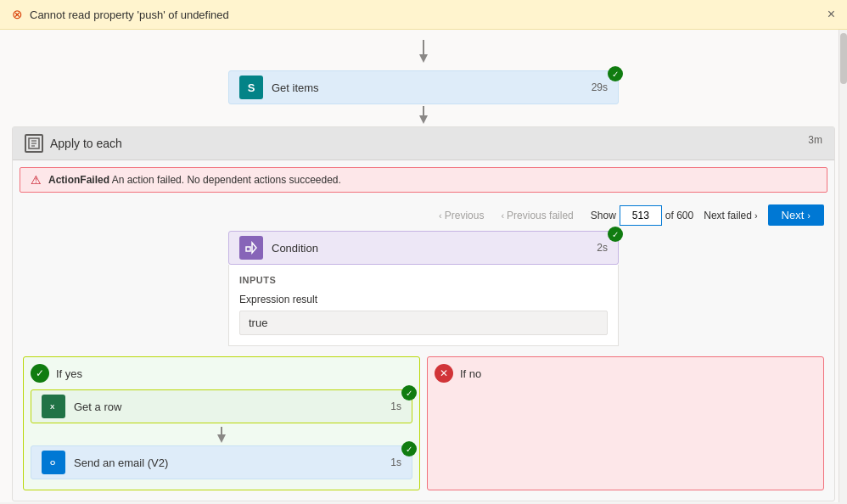  What do you see at coordinates (756, 216) in the screenshot?
I see `chevron-right-failed-icon: ›` at bounding box center [756, 216].